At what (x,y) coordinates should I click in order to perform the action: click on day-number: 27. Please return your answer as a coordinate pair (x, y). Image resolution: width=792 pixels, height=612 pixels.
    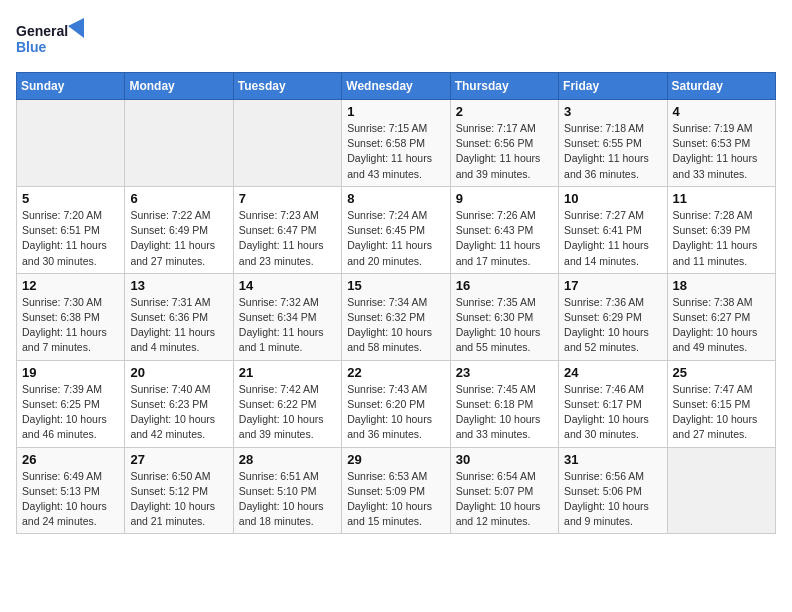
    Looking at the image, I should click on (178, 460).